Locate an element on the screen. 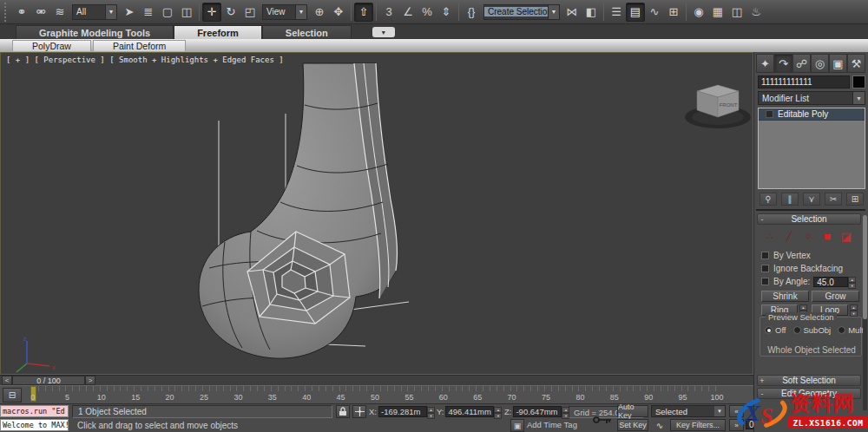 Image resolution: width=868 pixels, height=432 pixels. configure-modifier-sets-button: ⊞ is located at coordinates (855, 200).